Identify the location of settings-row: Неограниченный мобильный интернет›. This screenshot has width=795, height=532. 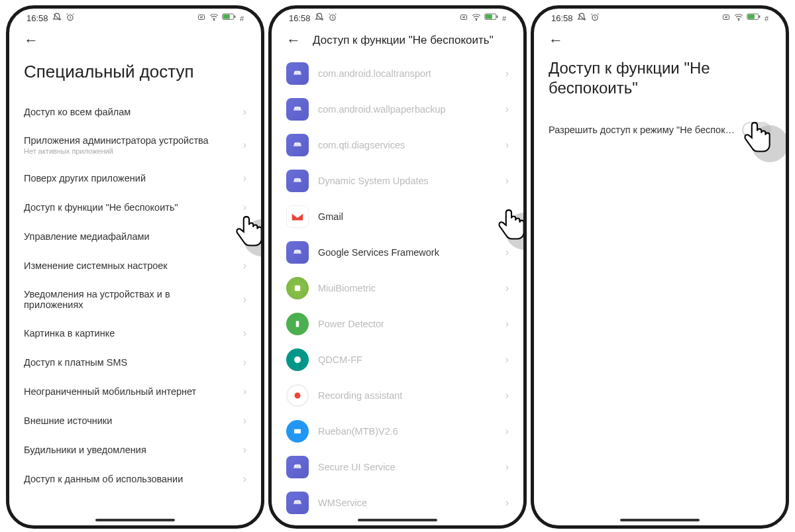
(135, 392).